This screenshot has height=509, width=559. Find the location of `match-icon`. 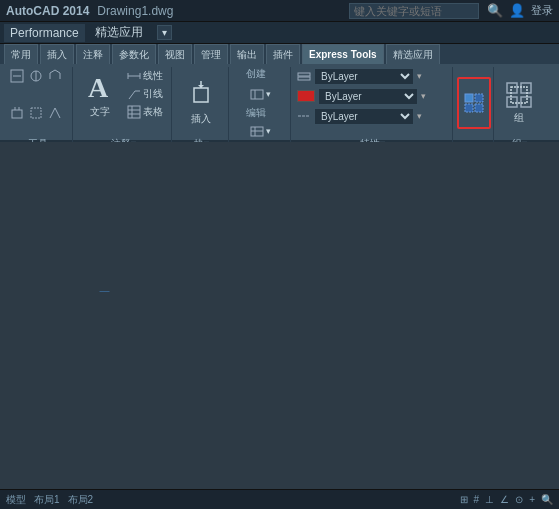

match-icon is located at coordinates (474, 103).